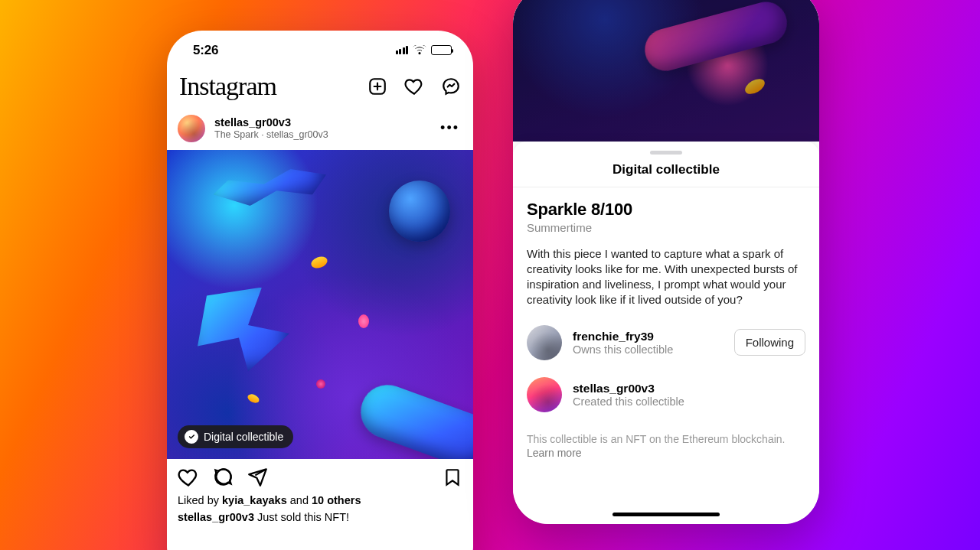  Describe the element at coordinates (302, 517) in the screenshot. I see `caption-text: Just sold this NFT!` at that location.